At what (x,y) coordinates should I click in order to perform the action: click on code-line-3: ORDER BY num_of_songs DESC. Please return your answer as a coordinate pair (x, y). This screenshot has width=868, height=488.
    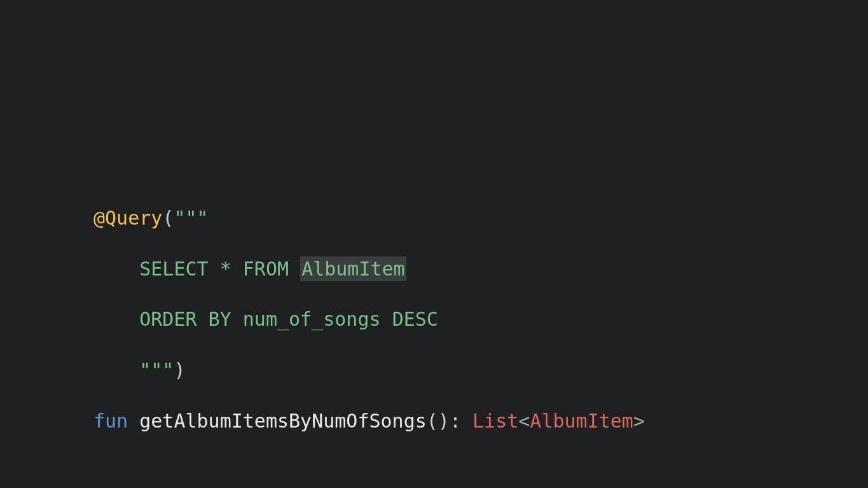
    Looking at the image, I should click on (369, 319).